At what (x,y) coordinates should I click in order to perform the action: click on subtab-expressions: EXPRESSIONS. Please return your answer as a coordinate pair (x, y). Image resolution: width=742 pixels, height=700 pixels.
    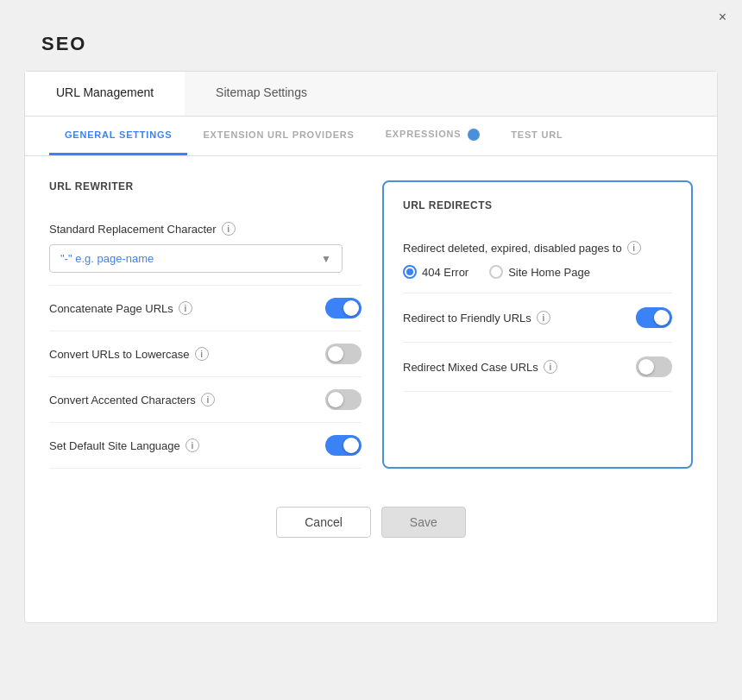
    Looking at the image, I should click on (433, 136).